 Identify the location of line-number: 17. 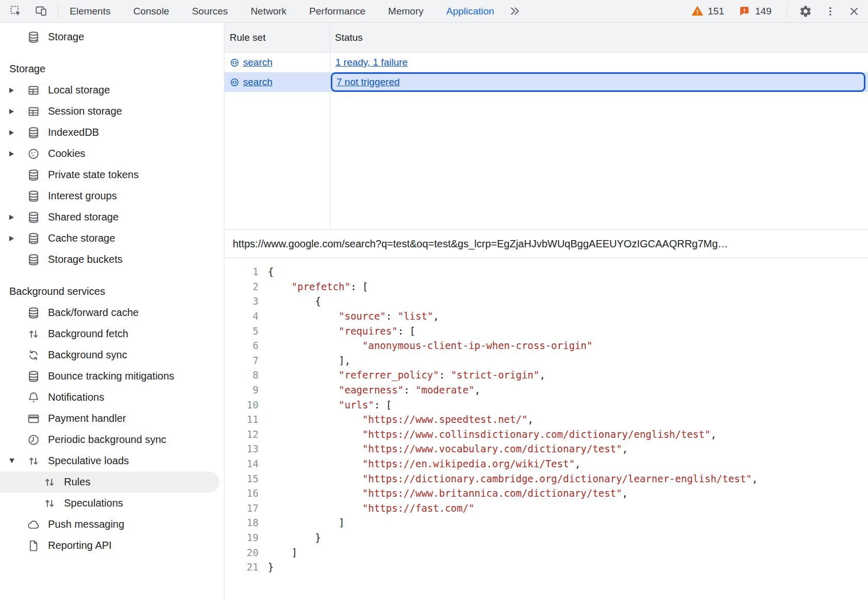
(242, 508).